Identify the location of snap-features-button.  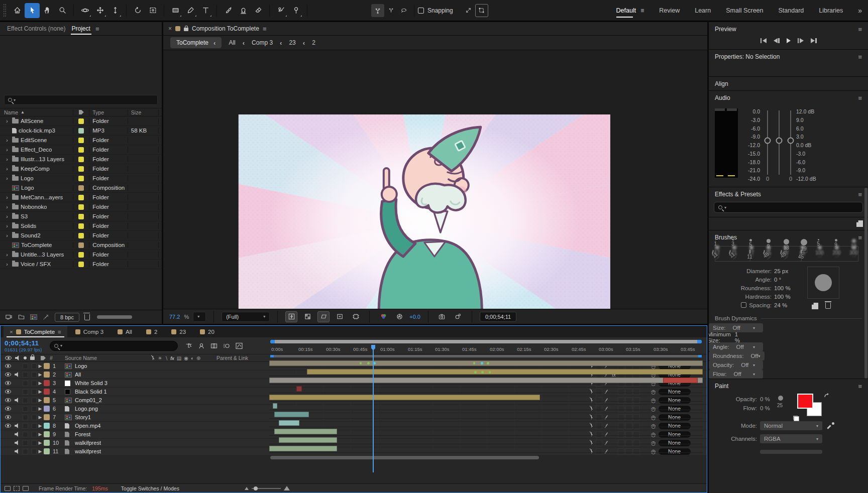
(391, 11).